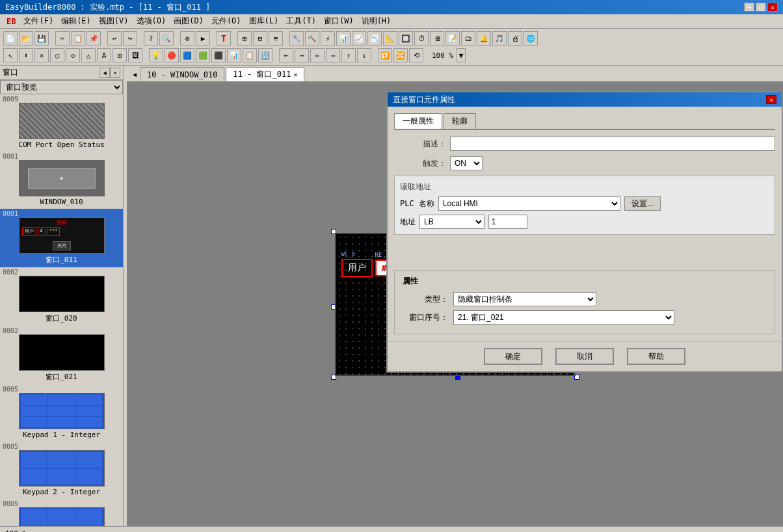 The image size is (783, 532). What do you see at coordinates (513, 356) in the screenshot?
I see `ok-btn: 确定` at bounding box center [513, 356].